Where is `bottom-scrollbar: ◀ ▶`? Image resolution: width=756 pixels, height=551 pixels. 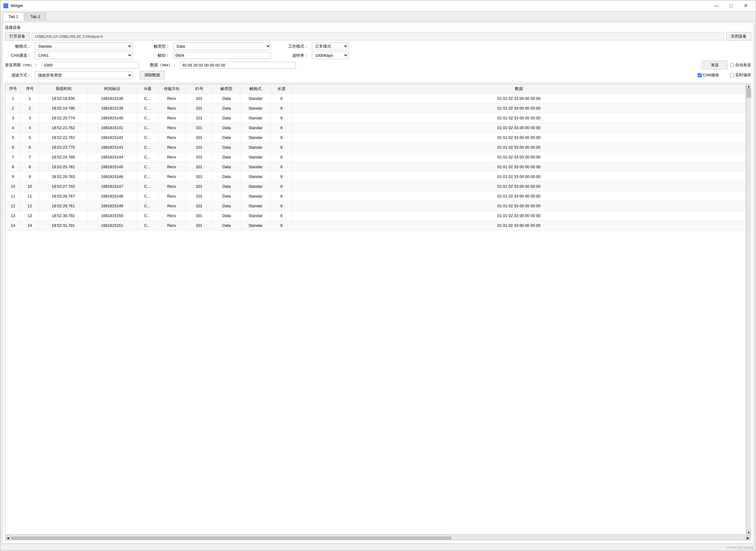
bottom-scrollbar: ◀ ▶ is located at coordinates (378, 538).